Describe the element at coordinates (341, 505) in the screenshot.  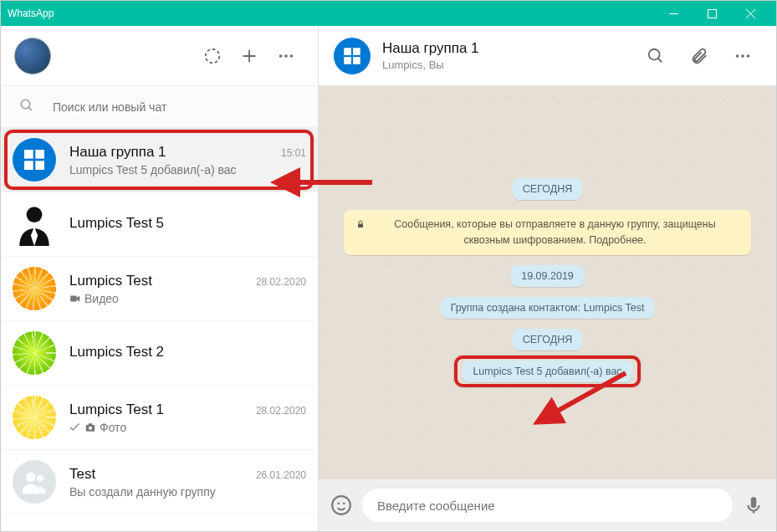
I see `emoji-icon` at that location.